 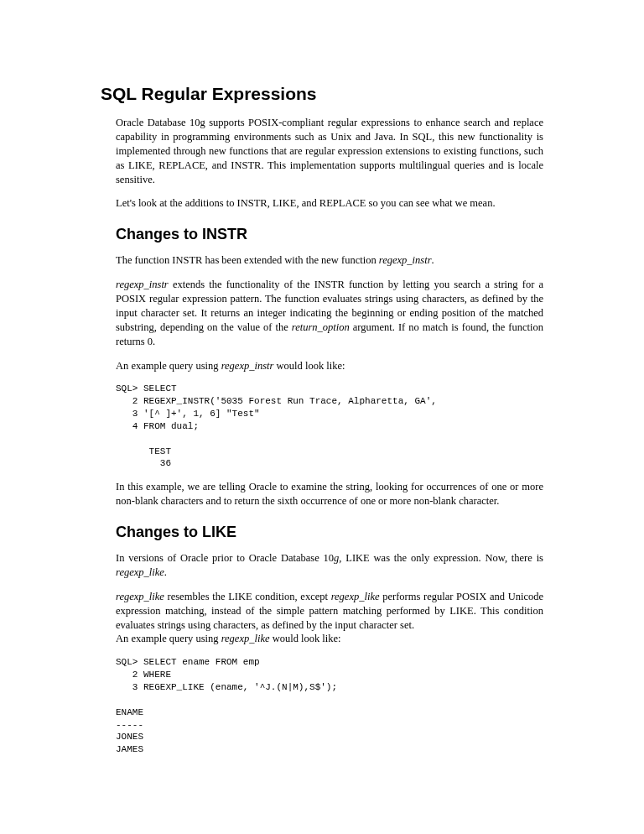 What do you see at coordinates (320, 327) in the screenshot?
I see `term-return-option: return_option` at bounding box center [320, 327].